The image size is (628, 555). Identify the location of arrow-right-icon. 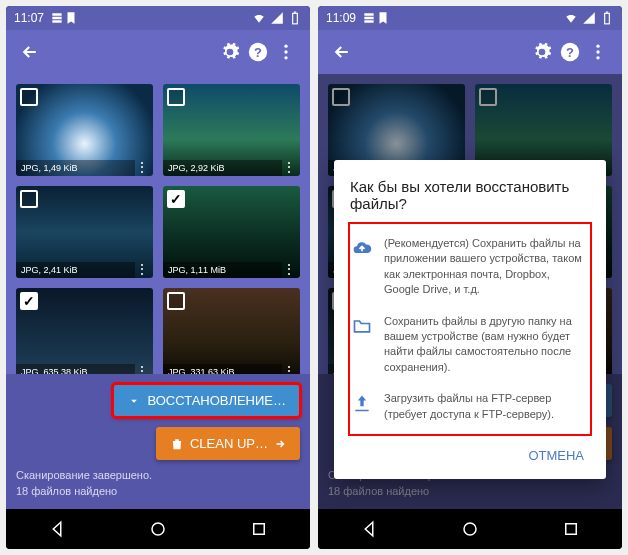
(280, 444).